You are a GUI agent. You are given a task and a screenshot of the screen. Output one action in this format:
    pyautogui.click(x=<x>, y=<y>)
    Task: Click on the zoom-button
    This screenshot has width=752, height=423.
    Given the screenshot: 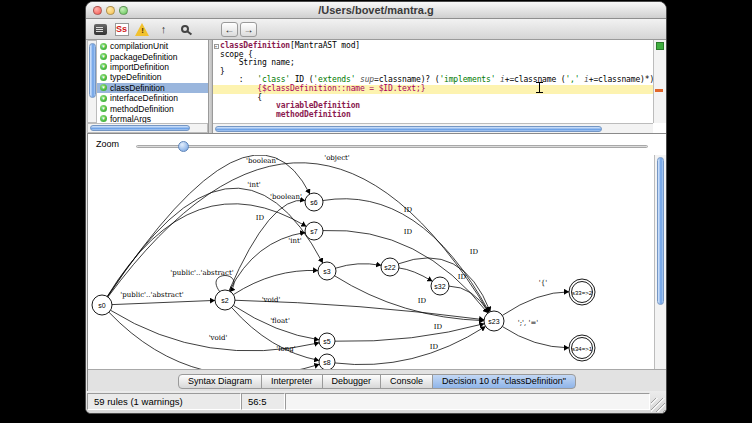 What is the action you would take?
    pyautogui.click(x=124, y=10)
    